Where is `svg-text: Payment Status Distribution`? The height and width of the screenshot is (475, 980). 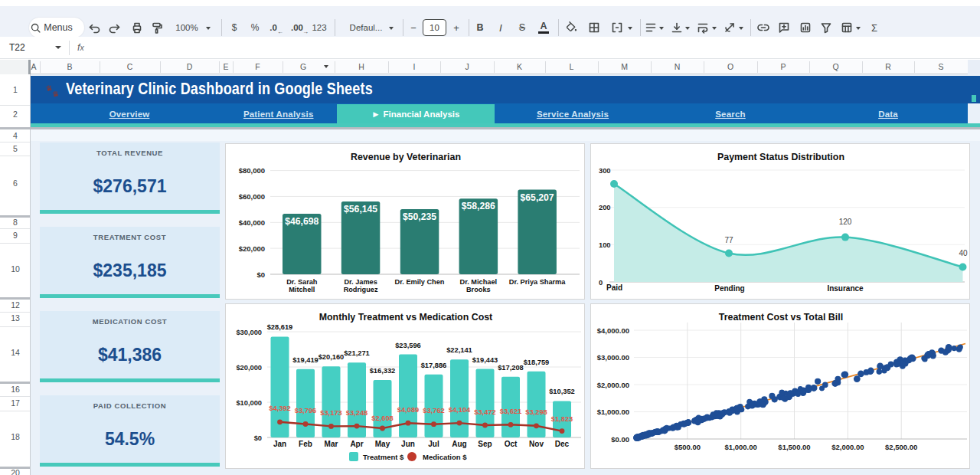
svg-text: Payment Status Distribution is located at coordinates (781, 157).